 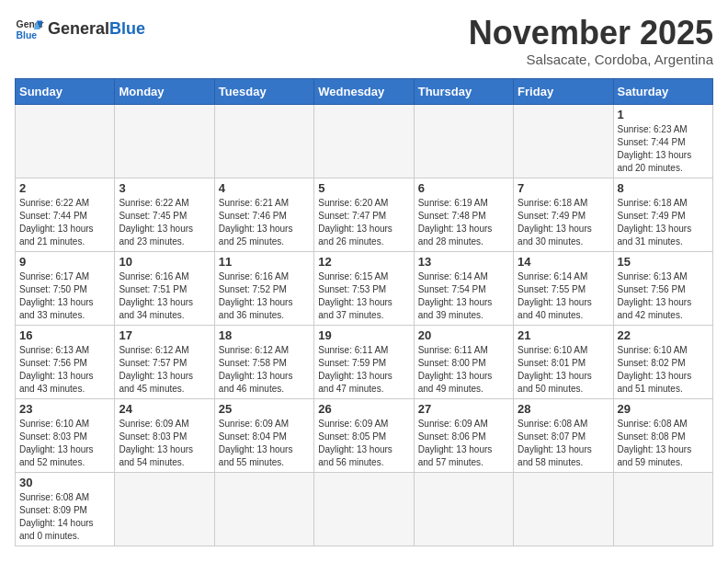 What do you see at coordinates (463, 335) in the screenshot?
I see `day-number: 20` at bounding box center [463, 335].